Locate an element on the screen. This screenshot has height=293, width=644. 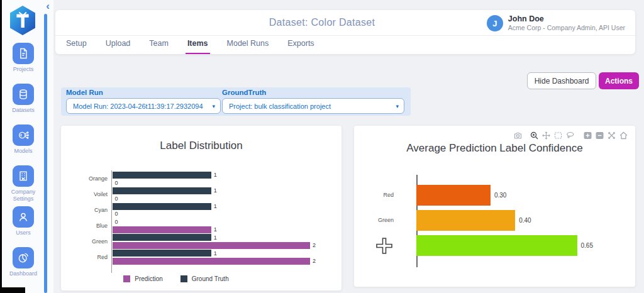
y-tick-label: Blue is located at coordinates (86, 226).